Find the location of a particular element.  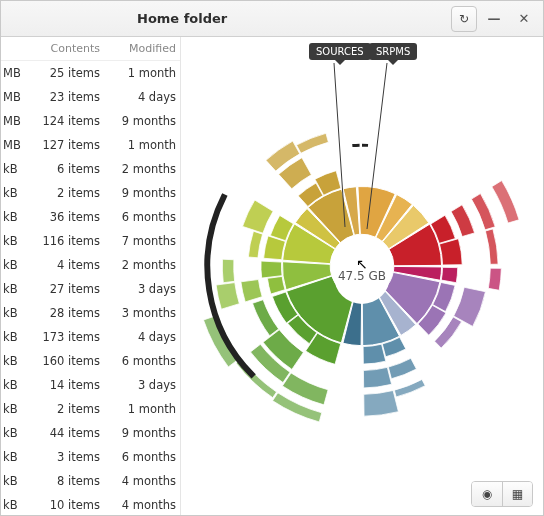

chart-center-label: 47.5 GB is located at coordinates (362, 276).